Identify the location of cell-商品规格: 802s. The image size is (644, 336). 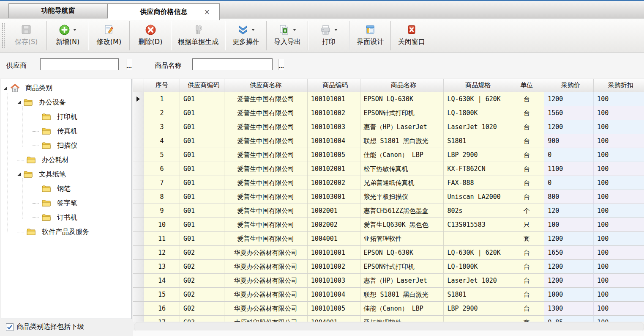
(477, 211).